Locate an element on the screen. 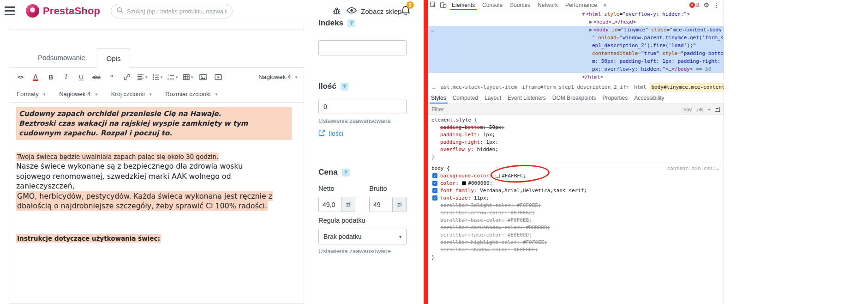 Image resolution: width=868 pixels, height=304 pixels. prestashop-logo: PrestaShop is located at coordinates (63, 11).